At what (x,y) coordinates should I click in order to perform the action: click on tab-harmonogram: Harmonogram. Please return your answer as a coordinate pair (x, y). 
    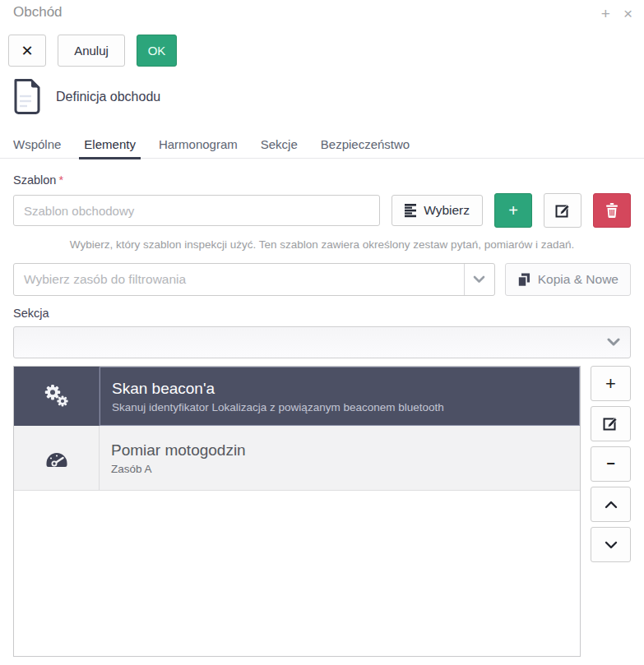
    Looking at the image, I should click on (198, 145).